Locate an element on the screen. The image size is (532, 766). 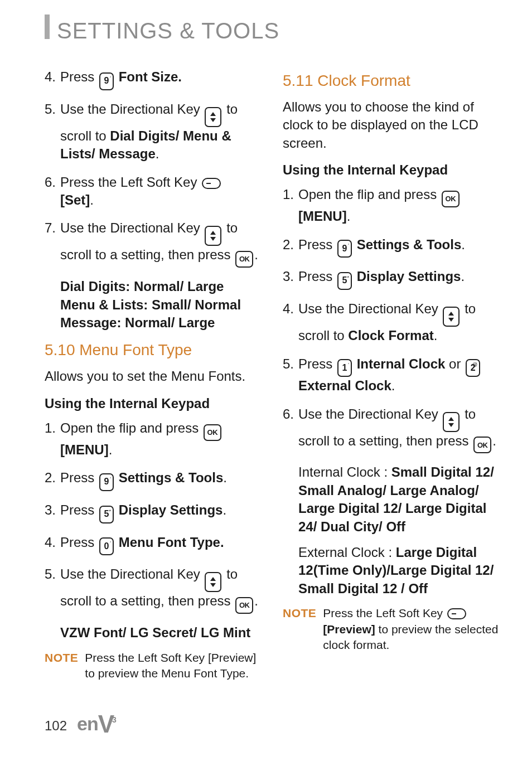
note-label: NOTE is located at coordinates (61, 666).